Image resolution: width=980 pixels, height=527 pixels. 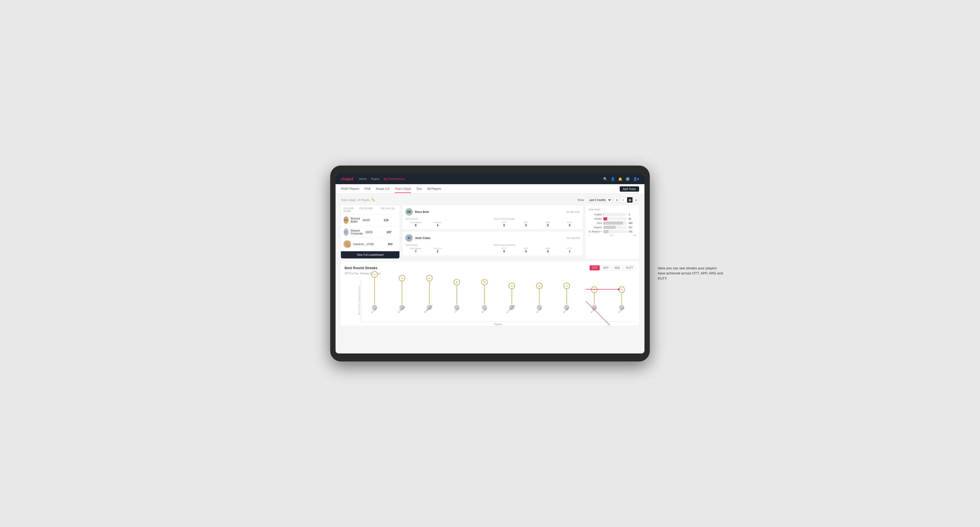 I want to click on content-grid: PLAYER NAME PB SCORE PB AVG SQ RB 1, so click(x=490, y=232).